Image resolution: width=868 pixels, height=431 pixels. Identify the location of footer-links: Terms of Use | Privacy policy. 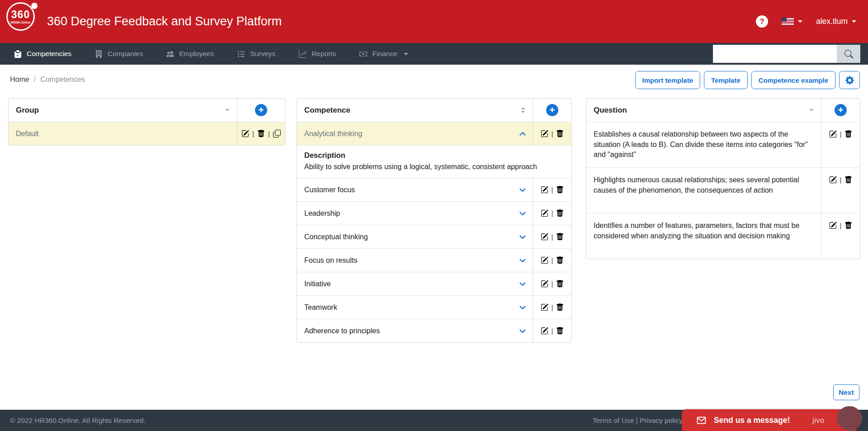
(637, 421).